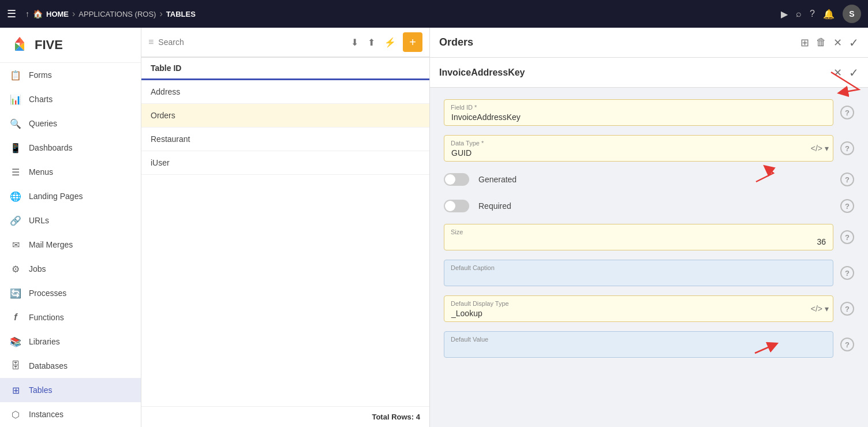 The width and height of the screenshot is (868, 427). I want to click on generated-toggle, so click(457, 179).